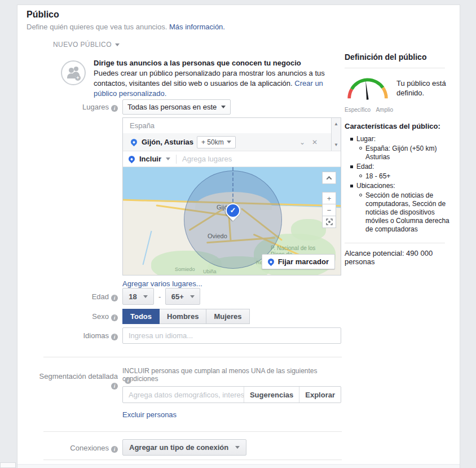  I want to click on trait-label-row: Ubicaciones:, so click(403, 186).